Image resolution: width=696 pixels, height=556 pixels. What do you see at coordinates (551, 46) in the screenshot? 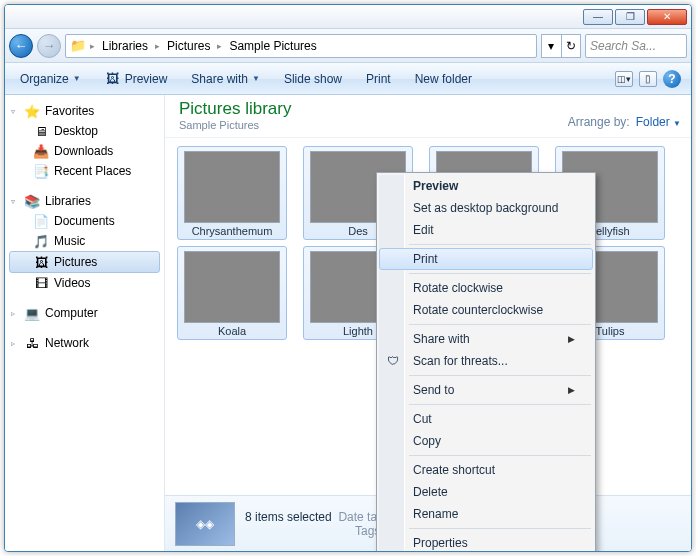
I see `address-dropdown-button: ▾` at bounding box center [551, 46].